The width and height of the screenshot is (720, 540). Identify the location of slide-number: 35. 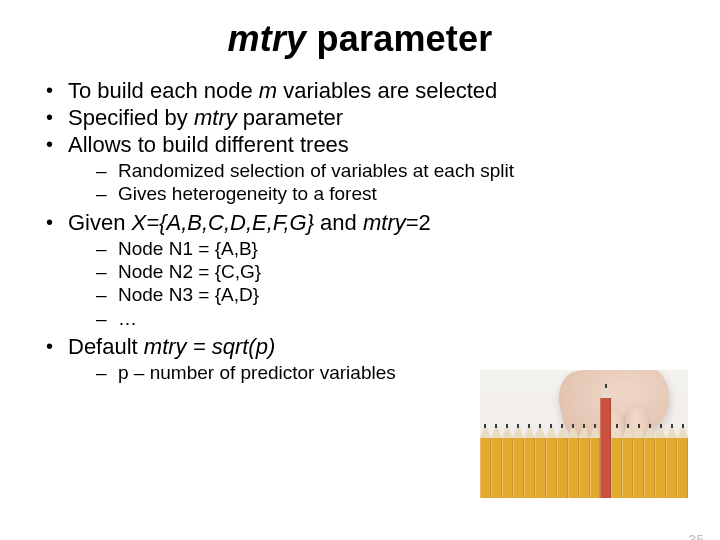
(696, 536).